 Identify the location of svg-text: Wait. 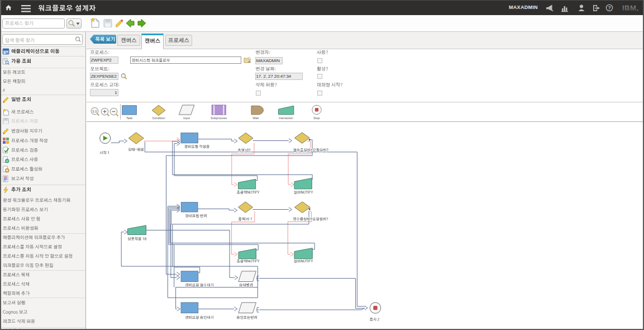
(256, 118).